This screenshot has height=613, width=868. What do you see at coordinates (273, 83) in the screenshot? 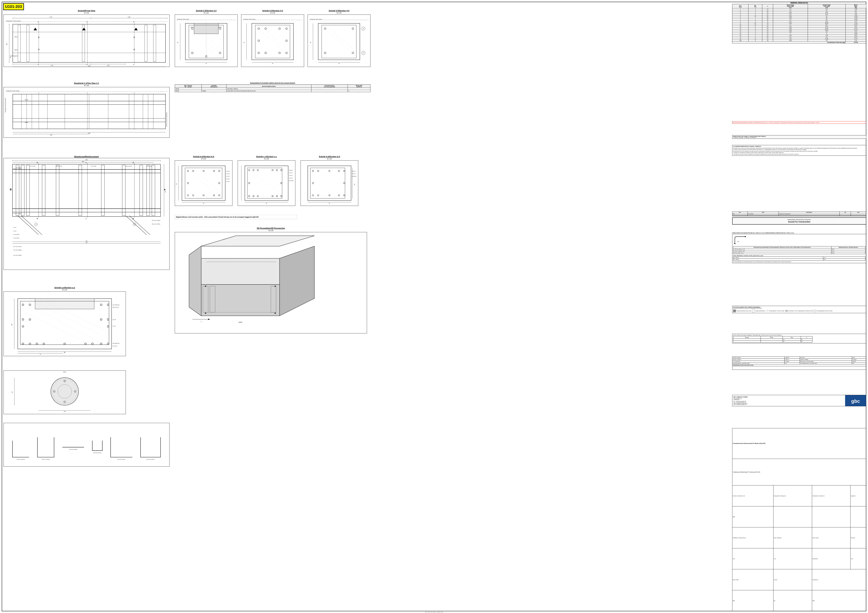
I see `built-in-parts-title: Einbauteilliste (je Fertigteil) / Built-…` at bounding box center [273, 83].